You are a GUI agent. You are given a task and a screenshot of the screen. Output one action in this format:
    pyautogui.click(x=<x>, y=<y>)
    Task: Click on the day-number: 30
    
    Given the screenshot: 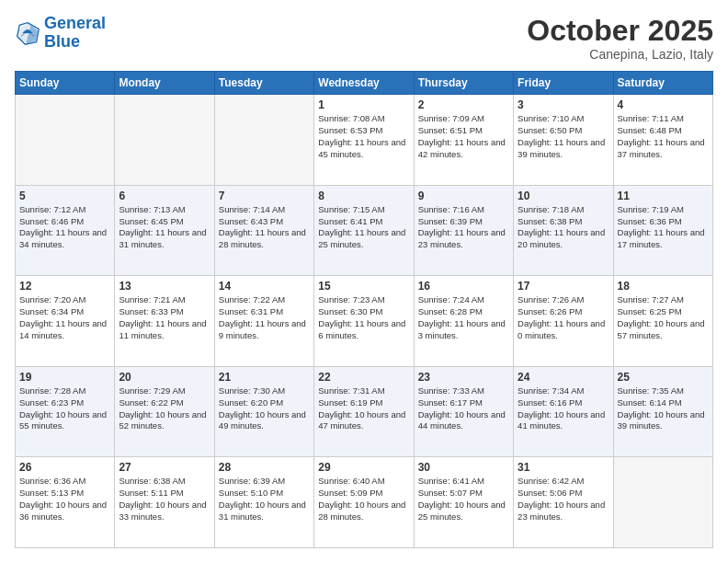 What is the action you would take?
    pyautogui.click(x=463, y=467)
    